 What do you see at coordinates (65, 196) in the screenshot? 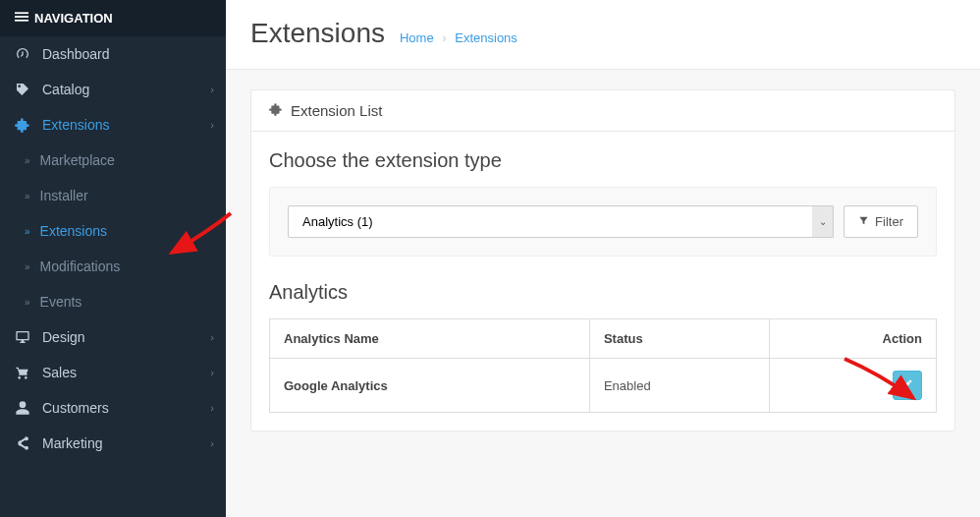
I see `sub-item-label: Installer` at bounding box center [65, 196].